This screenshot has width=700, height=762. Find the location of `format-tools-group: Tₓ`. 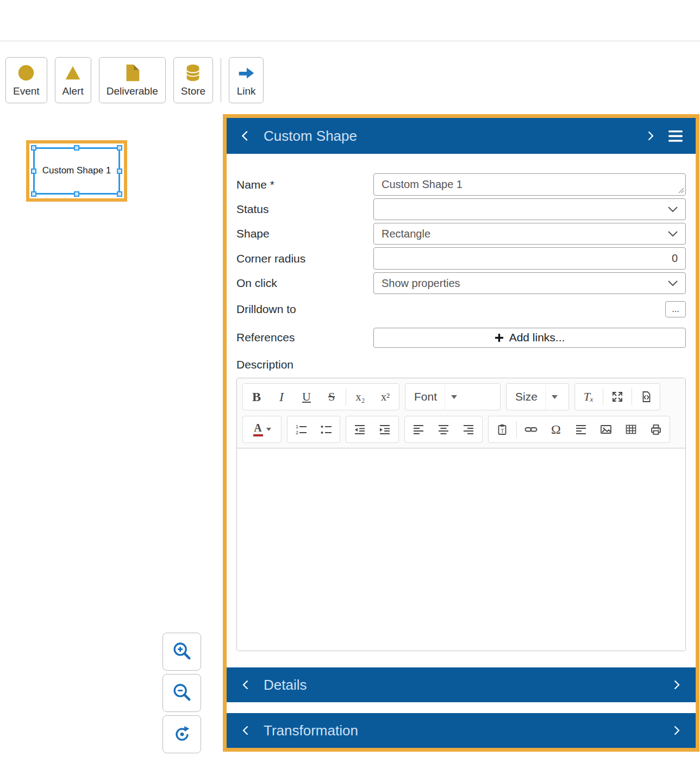

format-tools-group: Tₓ is located at coordinates (617, 397).